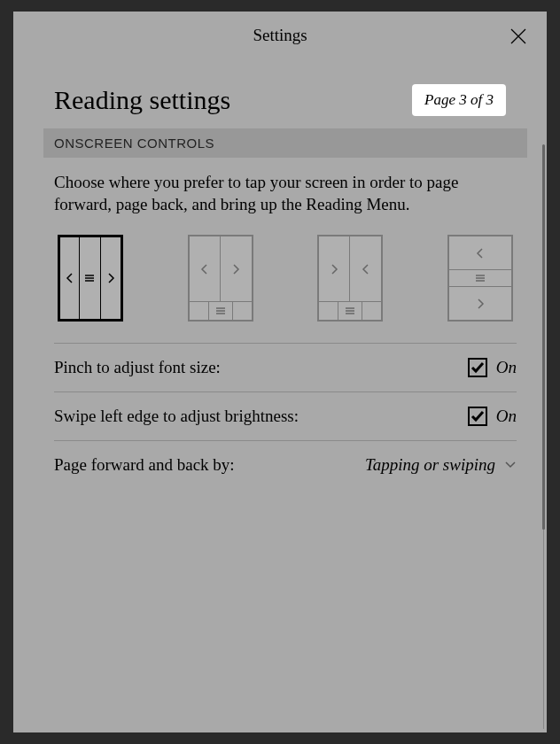 The height and width of the screenshot is (744, 560). I want to click on section-header: ONSCREEN CONTROLS, so click(285, 143).